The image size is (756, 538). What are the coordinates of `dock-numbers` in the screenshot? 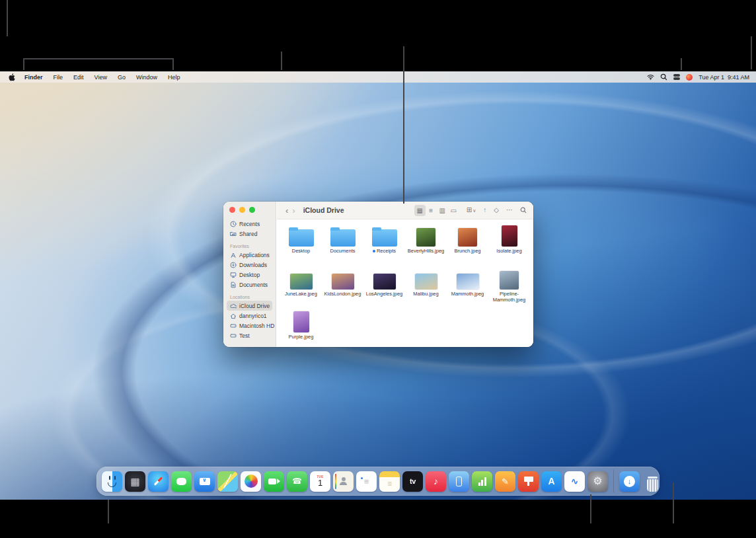 It's located at (482, 481).